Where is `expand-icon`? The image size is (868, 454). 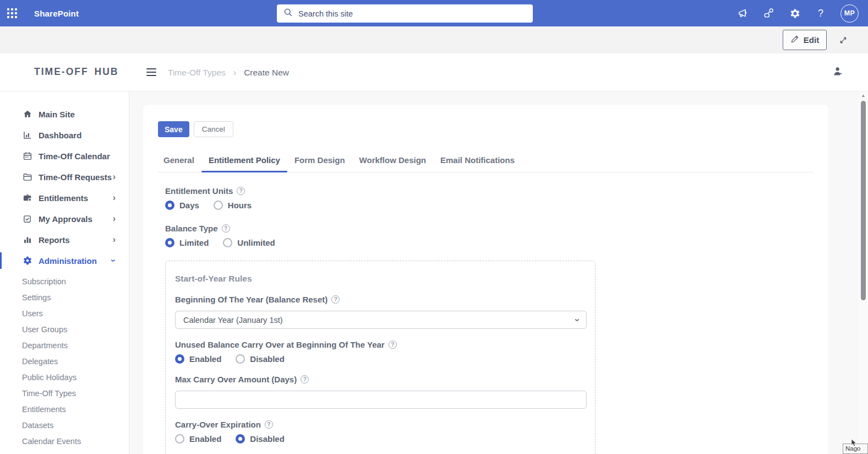
expand-icon is located at coordinates (843, 40).